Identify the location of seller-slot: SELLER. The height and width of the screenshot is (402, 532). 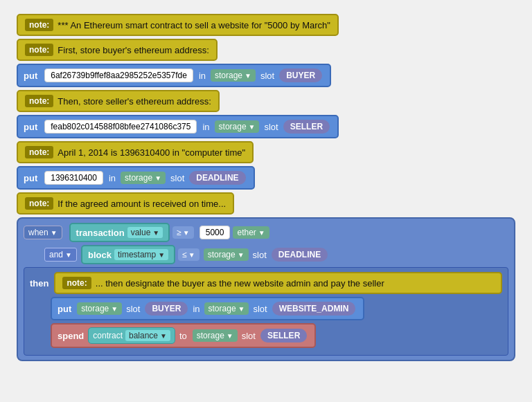
(306, 127).